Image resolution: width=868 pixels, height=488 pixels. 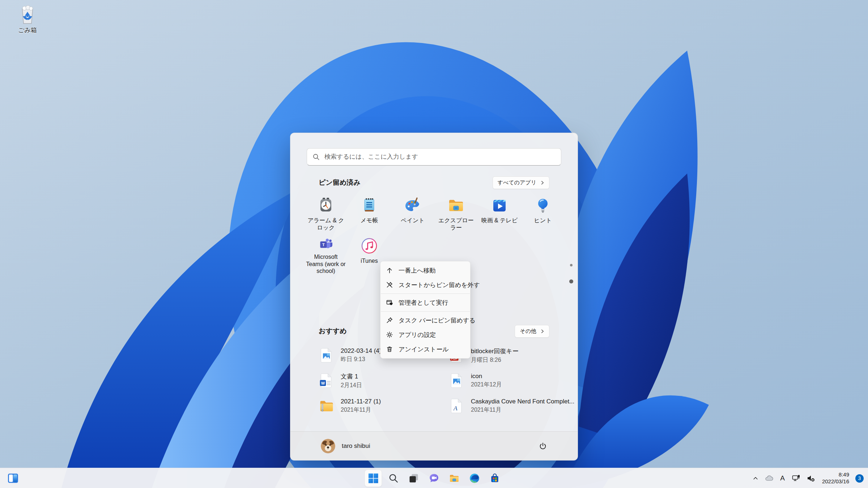 I want to click on start-search-box, so click(x=434, y=157).